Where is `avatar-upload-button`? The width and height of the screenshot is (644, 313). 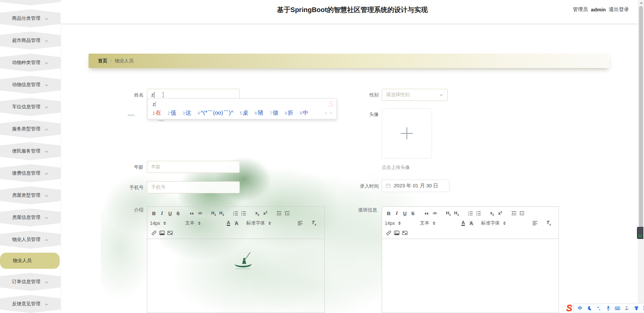 avatar-upload-button is located at coordinates (407, 133).